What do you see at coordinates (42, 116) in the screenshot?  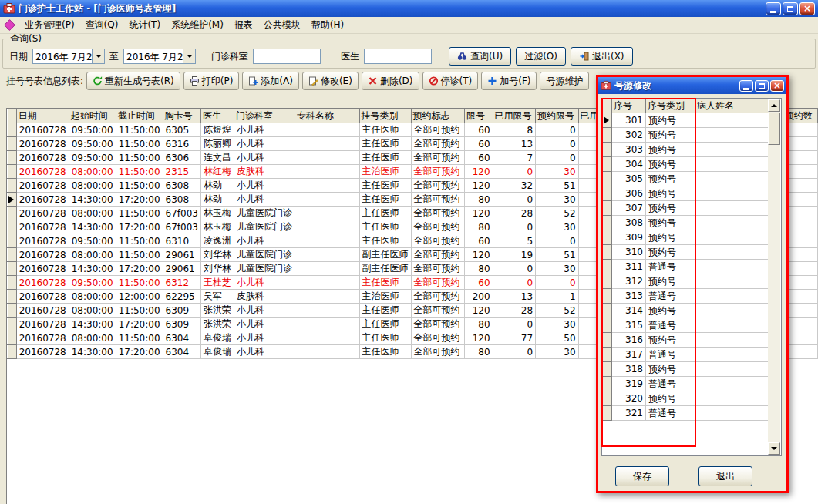 I see `column-header: 日期` at bounding box center [42, 116].